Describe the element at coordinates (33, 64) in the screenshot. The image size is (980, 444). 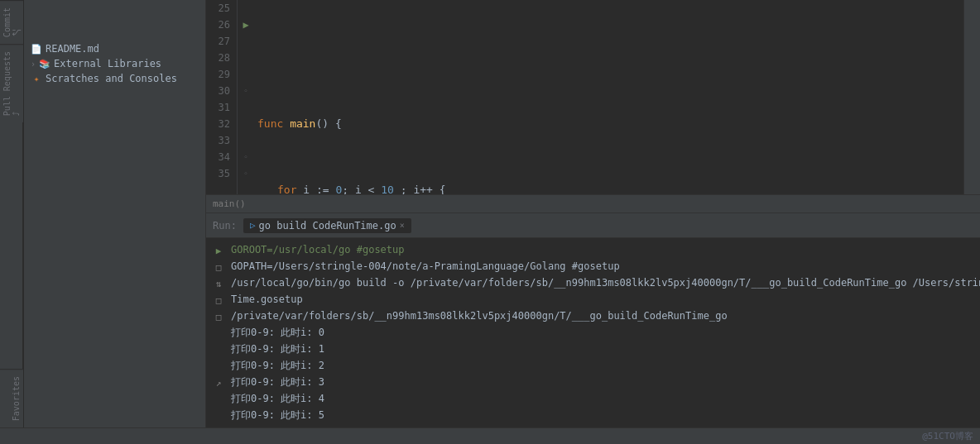
I see `chevron-icon: ›` at that location.